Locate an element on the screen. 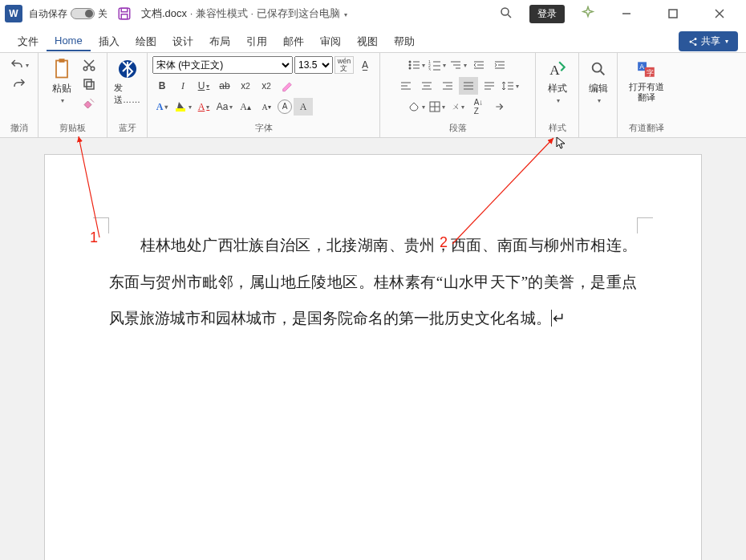  document-title: 文档.docx · 兼容性模式 · 已保存到这台电脑 ▾ is located at coordinates (244, 14).